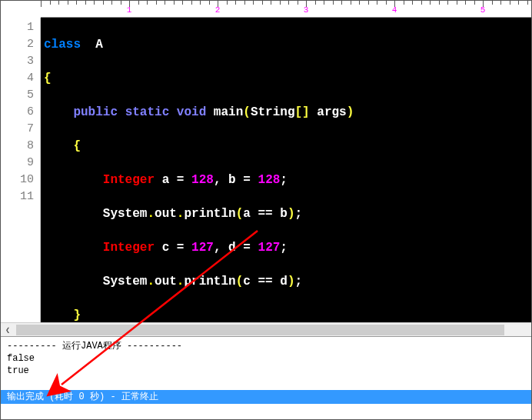 This screenshot has height=420, width=532. What do you see at coordinates (266, 329) in the screenshot?
I see `horizontal-scrollbar: ❮` at bounding box center [266, 329].